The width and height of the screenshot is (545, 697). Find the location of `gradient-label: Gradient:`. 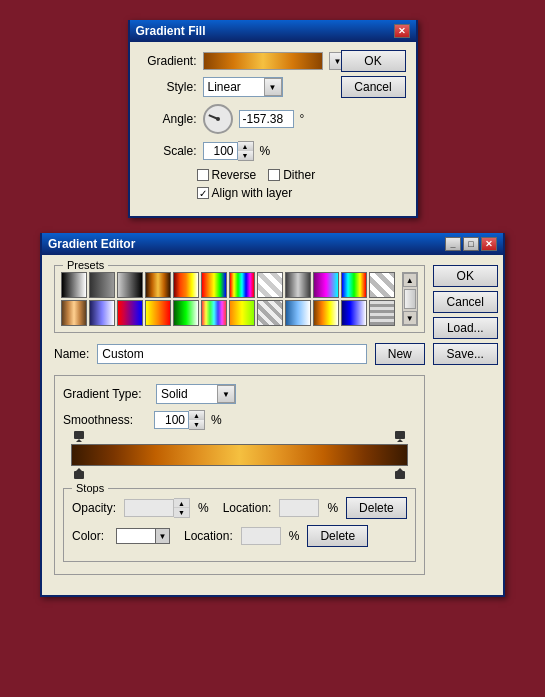

gradient-label: Gradient: is located at coordinates (170, 61).